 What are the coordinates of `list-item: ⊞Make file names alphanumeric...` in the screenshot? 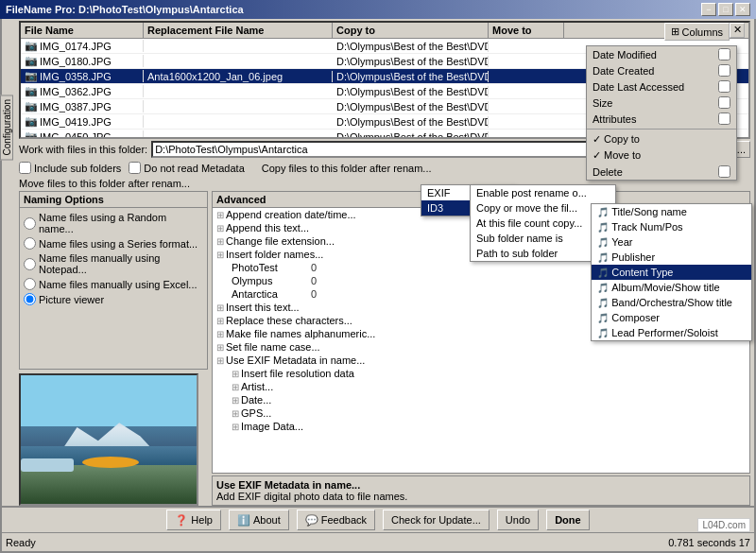 It's located at (481, 334).